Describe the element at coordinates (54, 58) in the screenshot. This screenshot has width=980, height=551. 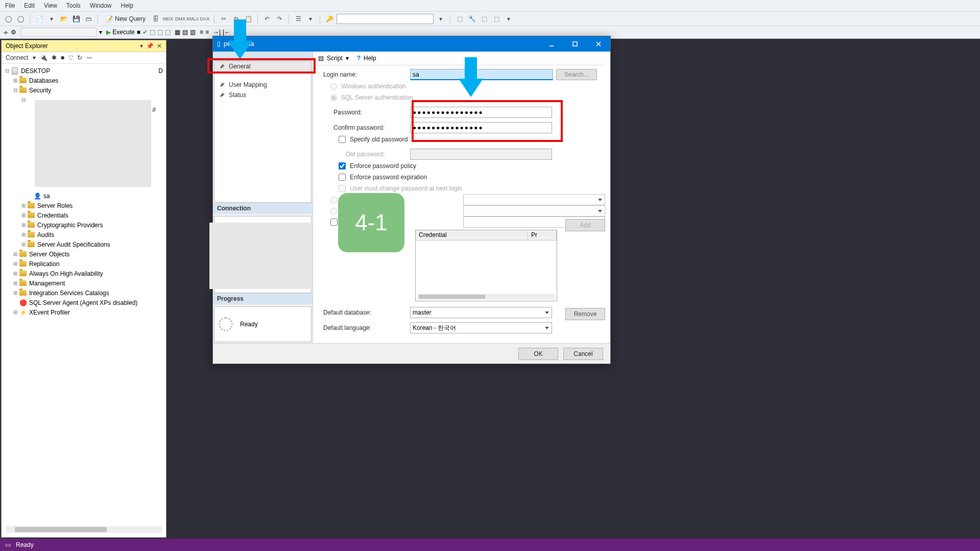
I see `disconnect-icon: ✱` at that location.